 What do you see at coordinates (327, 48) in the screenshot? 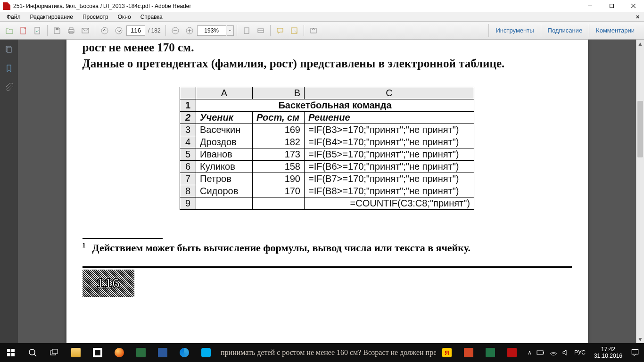
I see `body-text-line1: рост не менее 170 см.` at bounding box center [327, 48].